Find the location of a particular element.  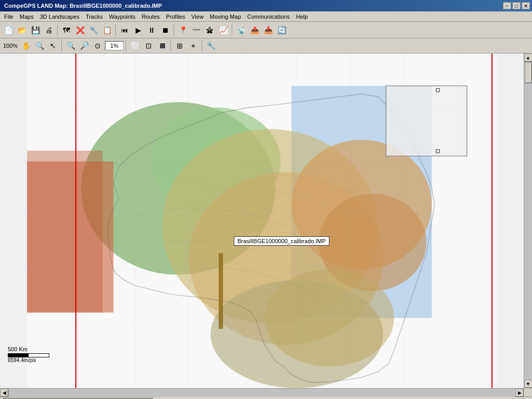

print-button: 🖨 is located at coordinates (49, 30).